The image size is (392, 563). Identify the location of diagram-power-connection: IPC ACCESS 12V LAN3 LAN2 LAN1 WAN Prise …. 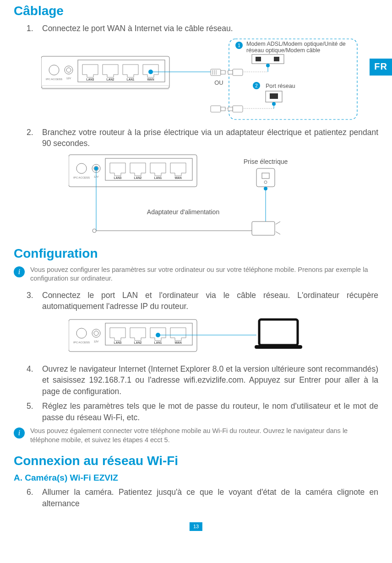
(223, 196).